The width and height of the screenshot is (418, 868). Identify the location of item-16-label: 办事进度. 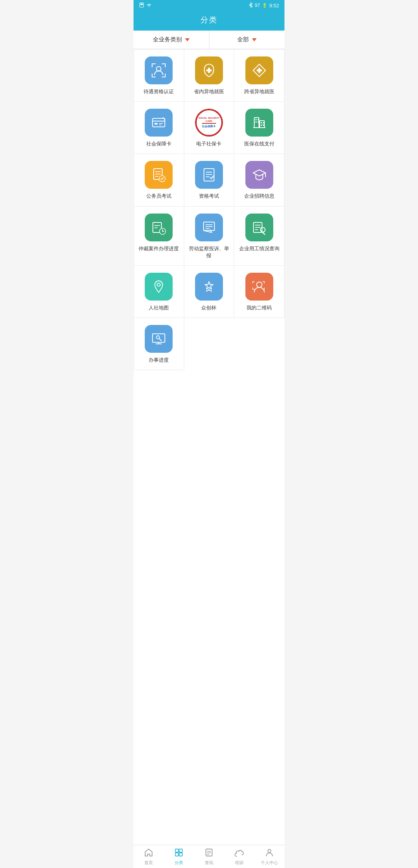
(159, 360).